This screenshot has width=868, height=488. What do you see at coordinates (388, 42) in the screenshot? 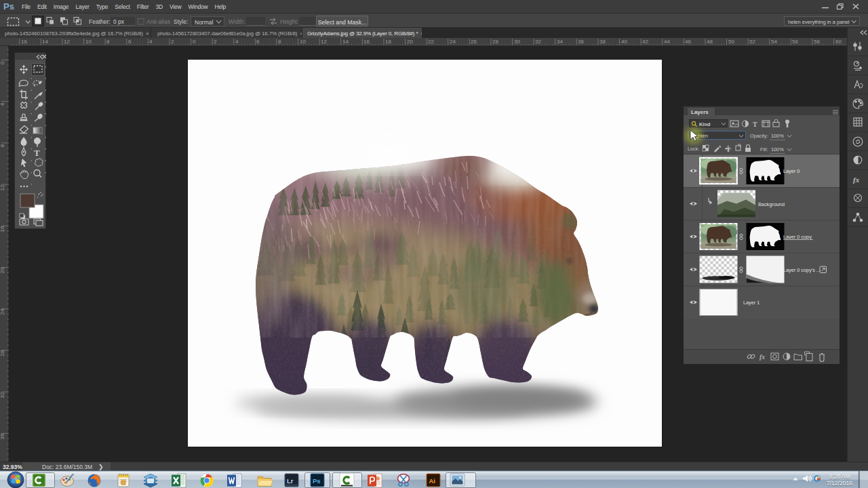
I see `svg-text: 18` at bounding box center [388, 42].